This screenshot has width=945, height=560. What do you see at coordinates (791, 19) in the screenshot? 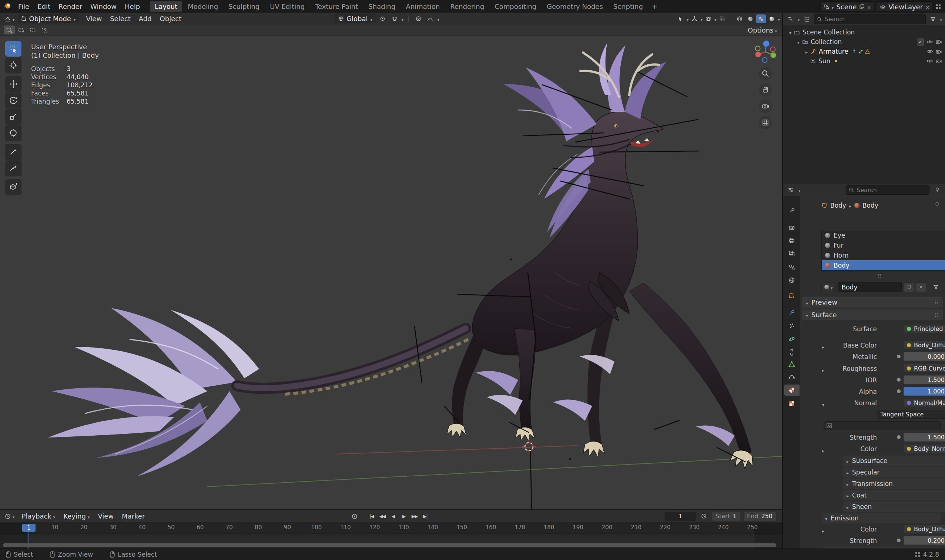
I see `outliner-editor-icon` at bounding box center [791, 19].